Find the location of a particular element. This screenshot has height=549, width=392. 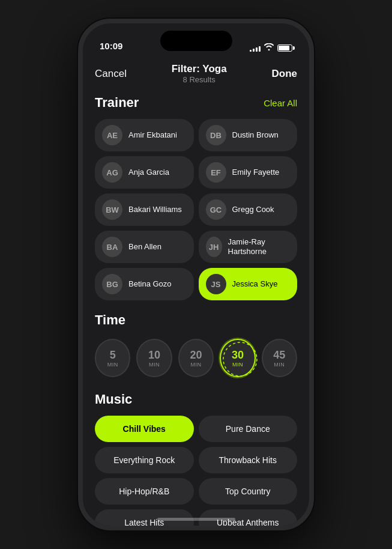

time-section: Time 5 MIN 10 MIN 20 MIN is located at coordinates (196, 346).